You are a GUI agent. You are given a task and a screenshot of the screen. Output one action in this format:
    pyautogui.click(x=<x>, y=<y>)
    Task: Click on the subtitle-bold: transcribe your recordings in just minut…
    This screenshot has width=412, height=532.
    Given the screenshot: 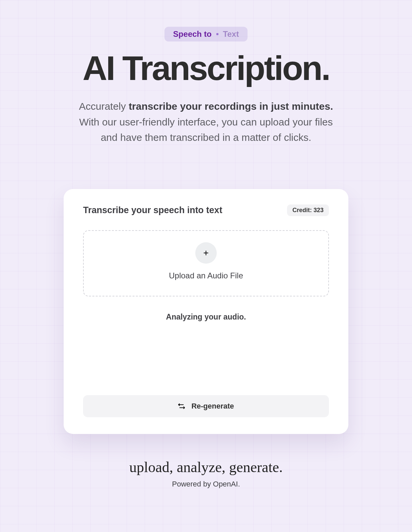 What is the action you would take?
    pyautogui.click(x=231, y=106)
    